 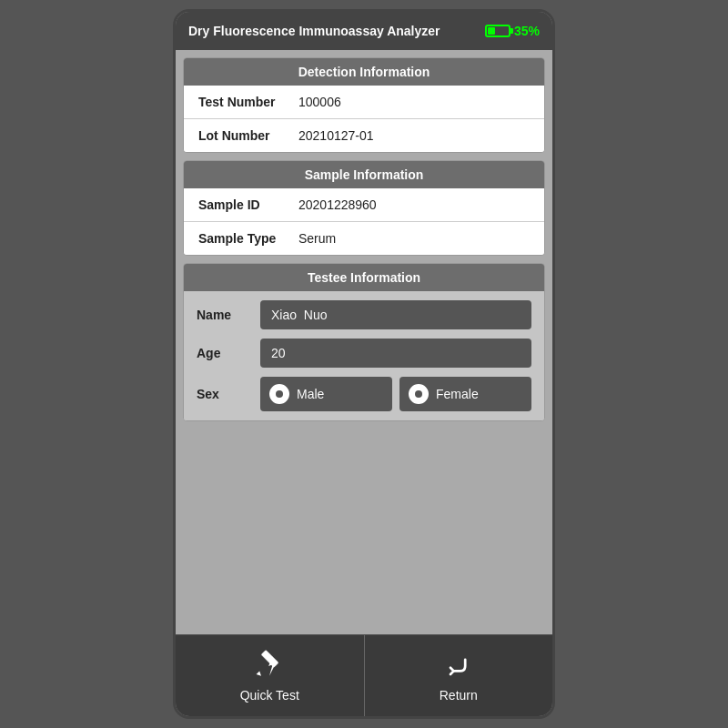 I want to click on battery-icon, so click(x=498, y=31).